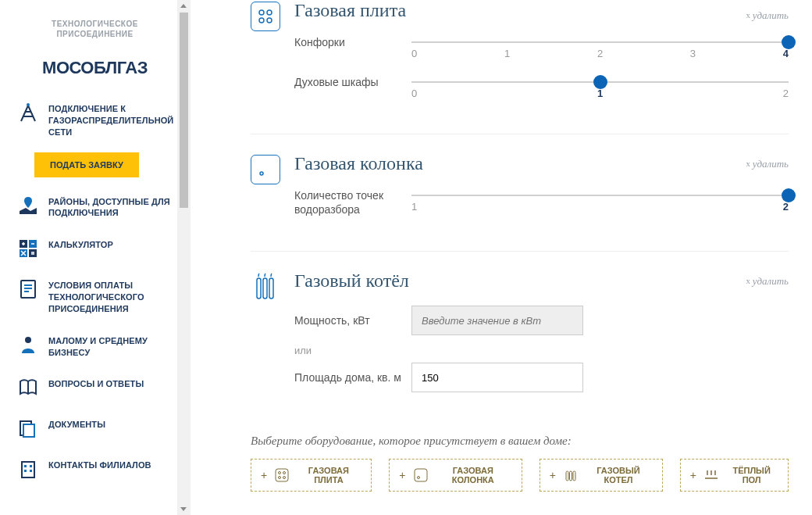  Describe the element at coordinates (520, 441) in the screenshot. I see `picker-prompt: Выберите оборудование, которое присутств…` at that location.